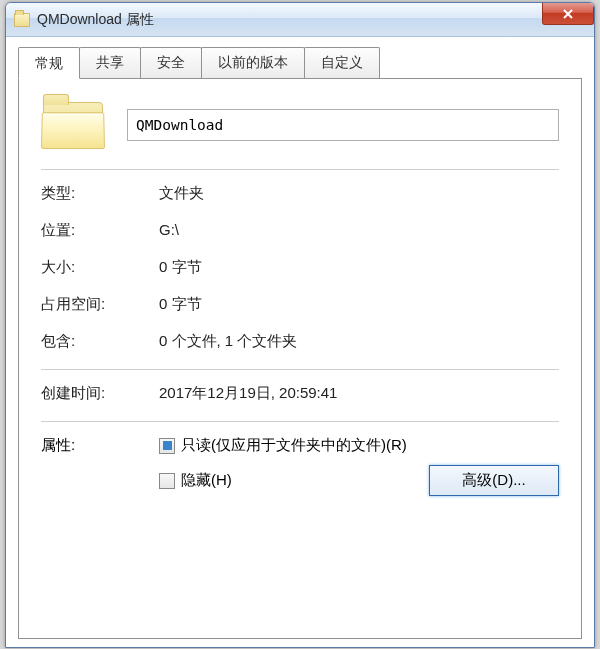  What do you see at coordinates (294, 446) in the screenshot?
I see `readonly-label: 只读(仅应用于文件夹中的文件)(R)` at bounding box center [294, 446].